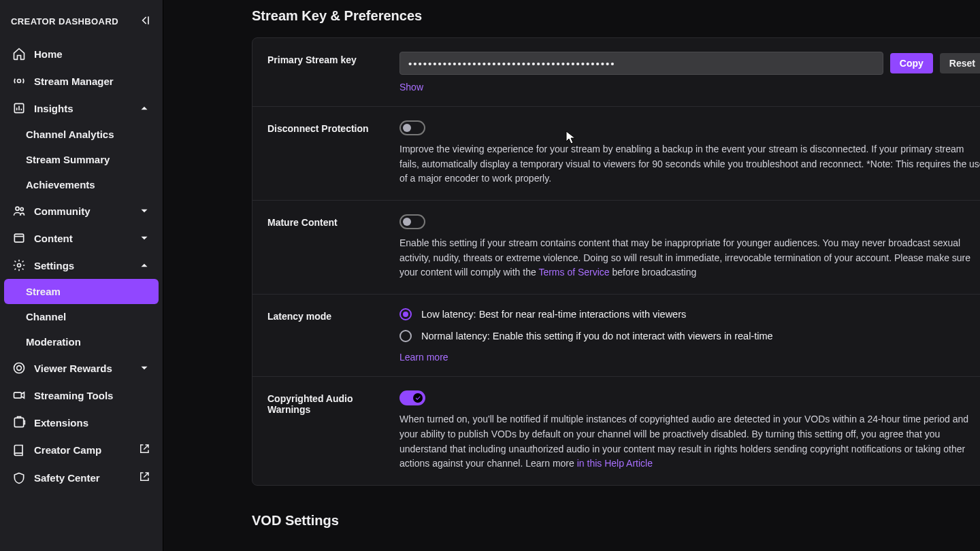 This screenshot has width=980, height=551. What do you see at coordinates (19, 54) in the screenshot?
I see `home-icon` at bounding box center [19, 54].